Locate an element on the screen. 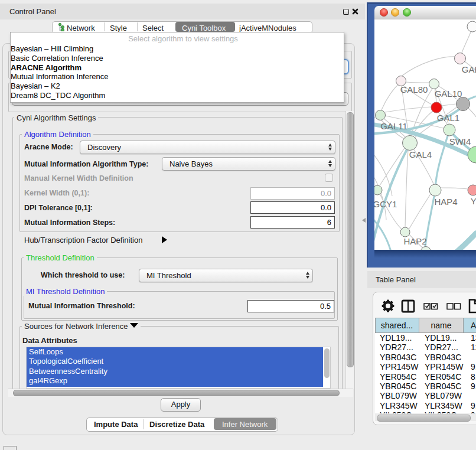  svg-text: GAL10 is located at coordinates (449, 93).